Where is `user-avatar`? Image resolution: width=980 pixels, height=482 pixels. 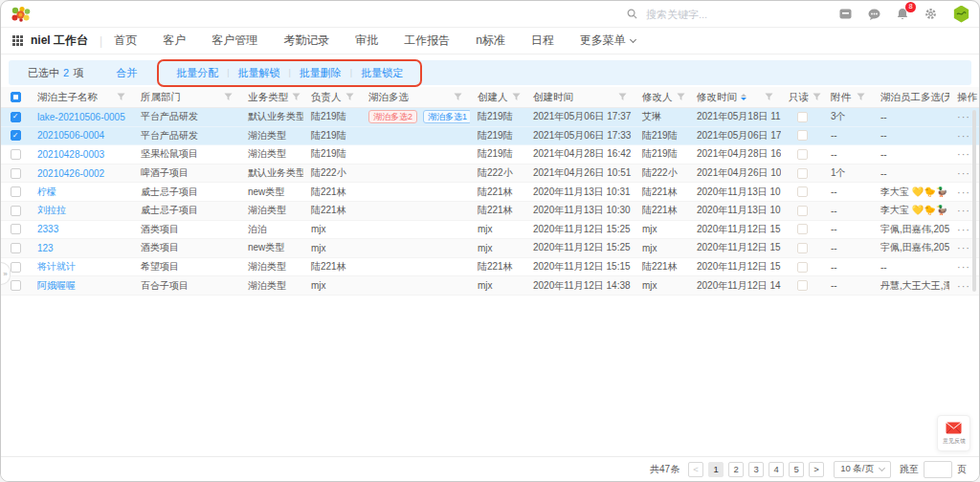 user-avatar is located at coordinates (961, 14).